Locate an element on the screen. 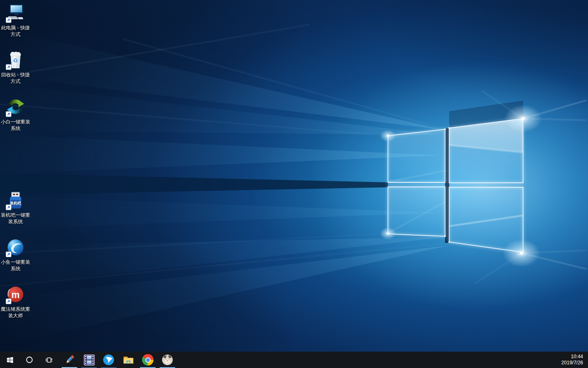 This screenshot has height=368, width=588. clock-date: 2019/7/26 is located at coordinates (572, 363).